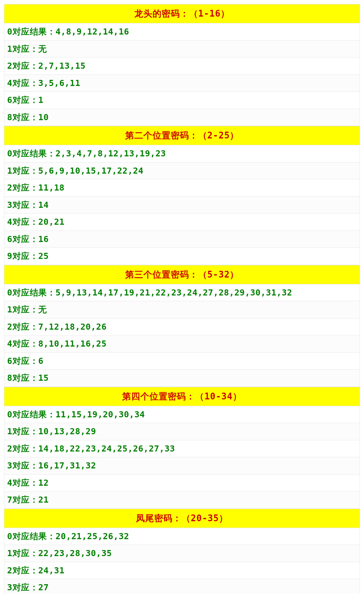 The image size is (364, 594). Describe the element at coordinates (182, 171) in the screenshot. I see `data-row: 1对应：5,6,9,10,15,17,22,24` at that location.